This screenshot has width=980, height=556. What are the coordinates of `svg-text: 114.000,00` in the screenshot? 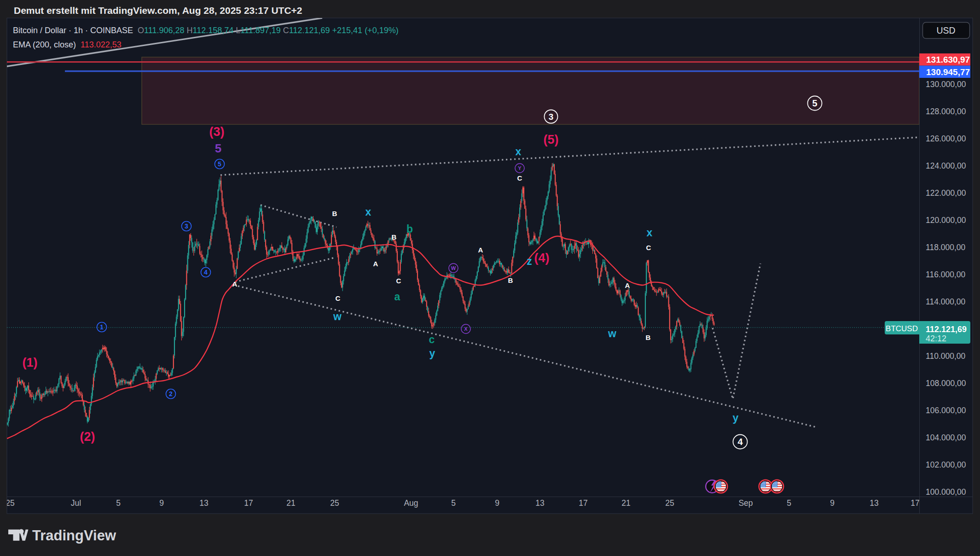 It's located at (945, 302).